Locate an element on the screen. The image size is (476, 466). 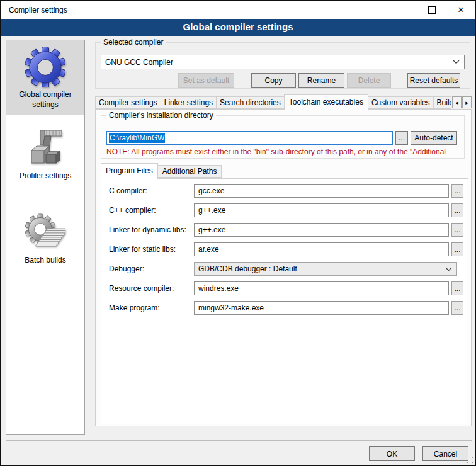
tab-custom-variables: Custom variables is located at coordinates (400, 103).